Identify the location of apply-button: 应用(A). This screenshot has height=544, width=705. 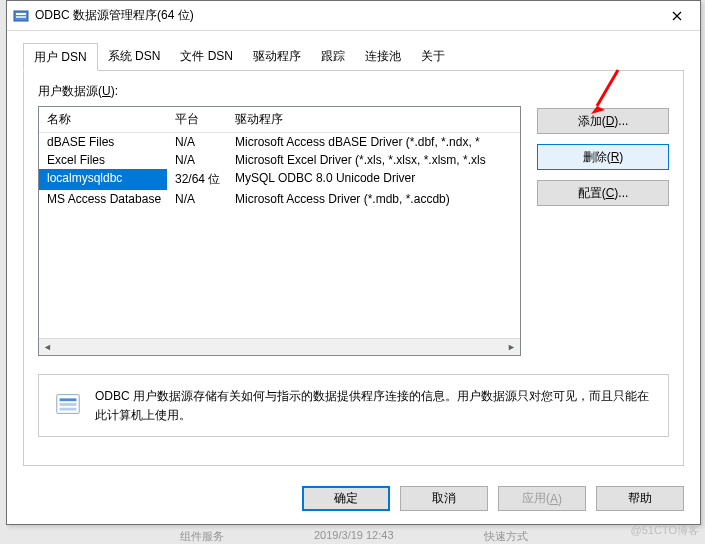
(542, 498).